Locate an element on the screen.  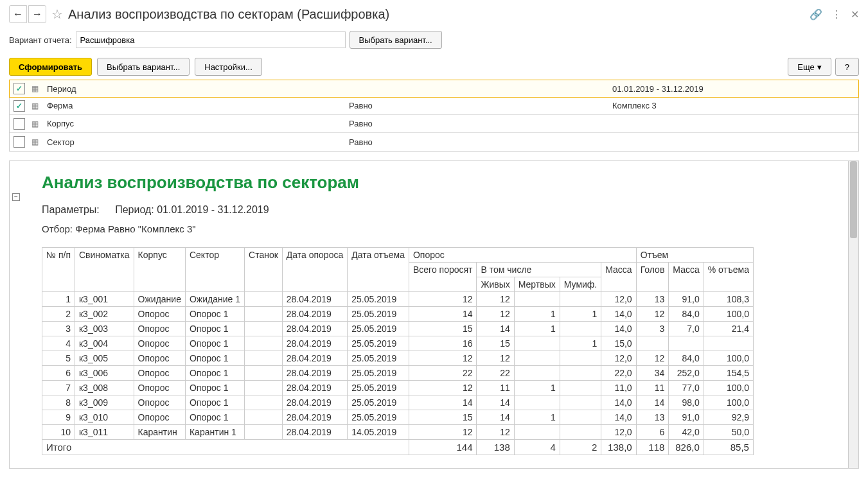
col-num: № п/п is located at coordinates (59, 270).